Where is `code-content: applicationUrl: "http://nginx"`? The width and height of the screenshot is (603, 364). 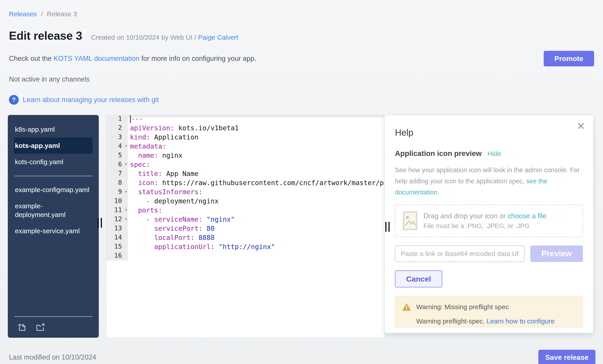
code-content: applicationUrl: "http://nginx" is located at coordinates (201, 247).